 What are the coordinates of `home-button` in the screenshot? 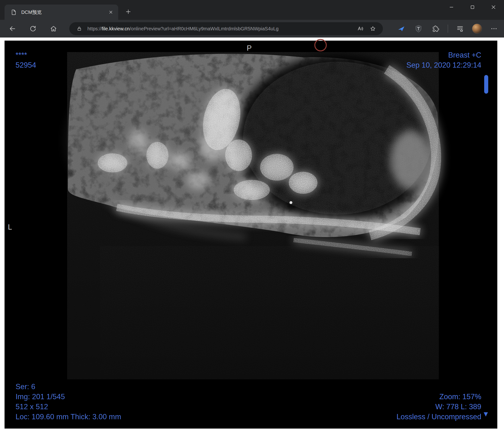 It's located at (54, 29).